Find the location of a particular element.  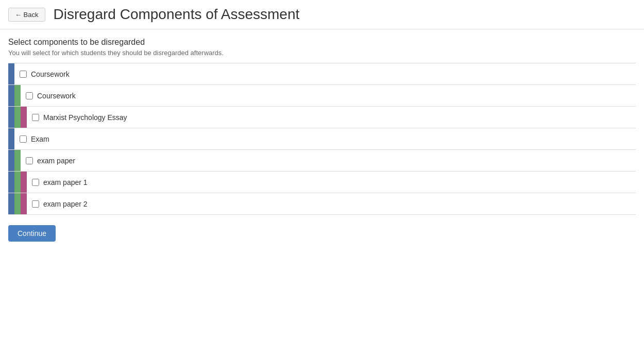

page-header: ← Back Disregard Components of Assessmen… is located at coordinates (322, 14).